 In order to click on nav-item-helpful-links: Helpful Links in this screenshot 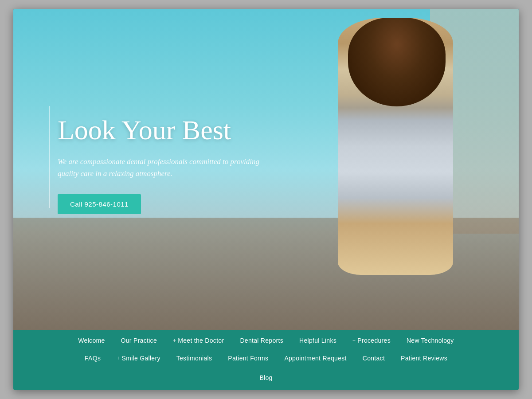, I will do `click(318, 340)`.